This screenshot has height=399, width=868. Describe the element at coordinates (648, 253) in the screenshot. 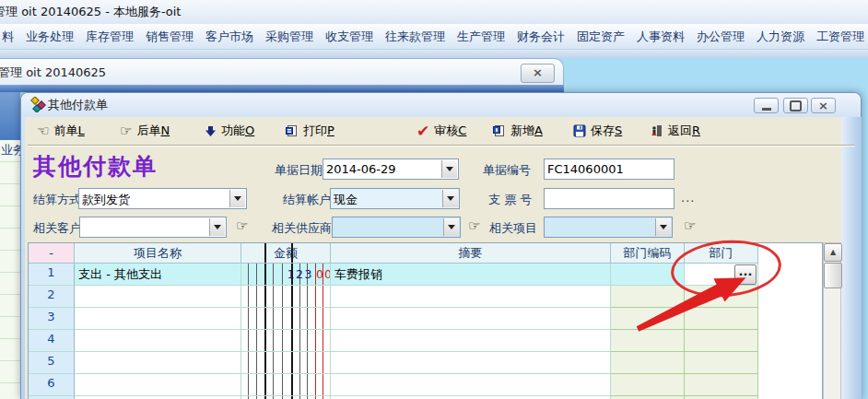

I see `col-header-dept-code: 部门编码` at that location.